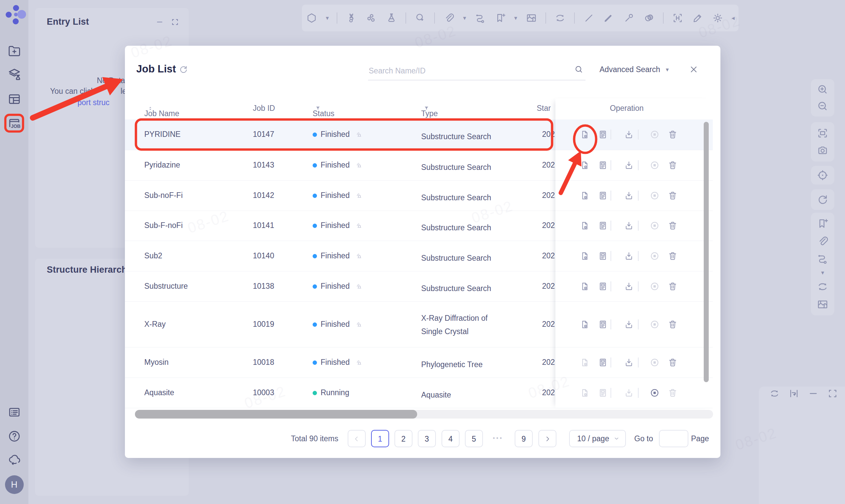 The width and height of the screenshot is (845, 504). Describe the element at coordinates (698, 18) in the screenshot. I see `pencil-icon` at that location.